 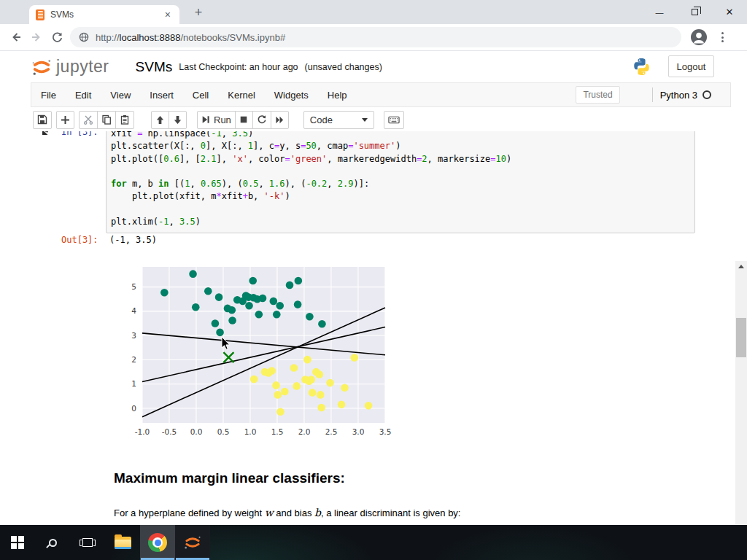 What do you see at coordinates (244, 120) in the screenshot?
I see `interrupt-kernel-button` at bounding box center [244, 120].